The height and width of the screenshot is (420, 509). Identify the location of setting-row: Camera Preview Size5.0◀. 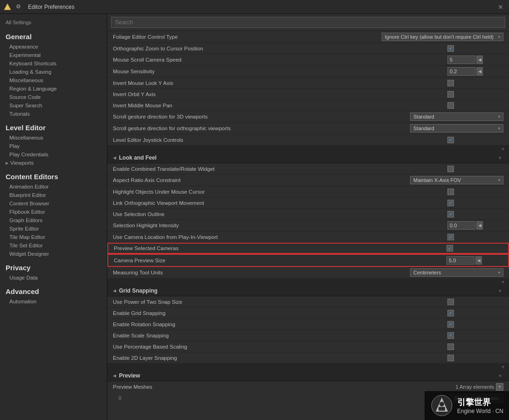
(308, 260).